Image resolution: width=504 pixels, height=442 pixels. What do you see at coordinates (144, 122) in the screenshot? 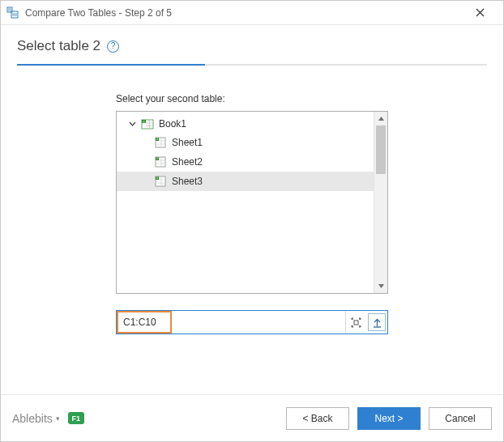
I see `svg-text: X` at bounding box center [144, 122].